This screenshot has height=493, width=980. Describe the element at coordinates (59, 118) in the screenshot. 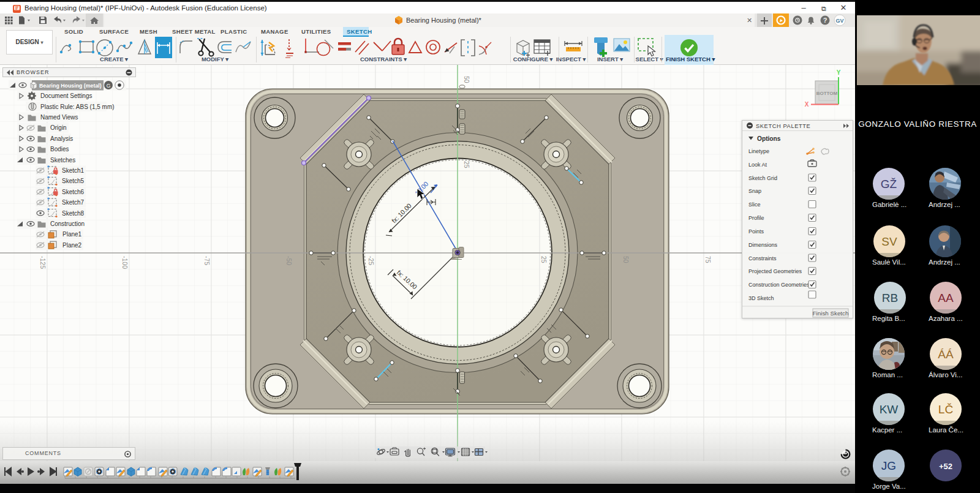

I see `svg-text: Named Views` at that location.